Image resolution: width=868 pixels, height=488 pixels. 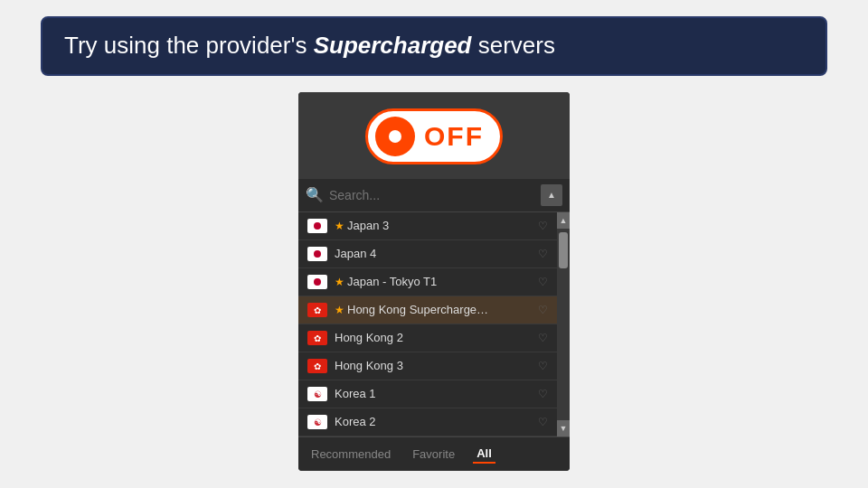 I want to click on server-name: Japan 3, so click(x=441, y=226).